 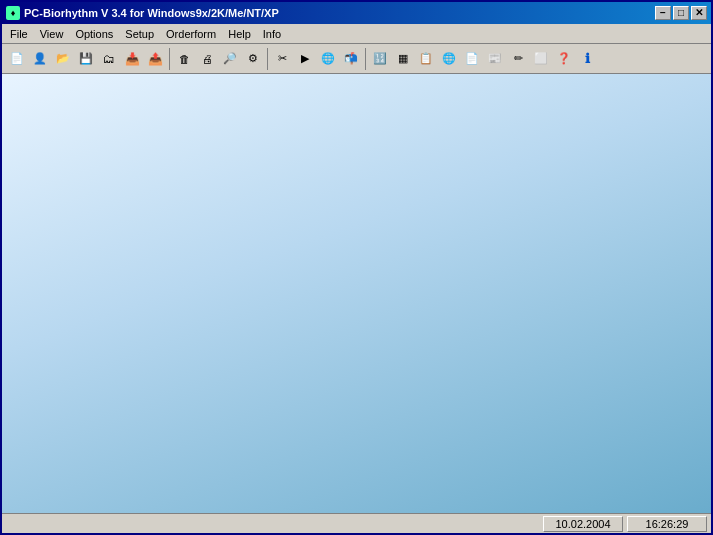 I want to click on globe2-icon: 🌐, so click(x=449, y=59).